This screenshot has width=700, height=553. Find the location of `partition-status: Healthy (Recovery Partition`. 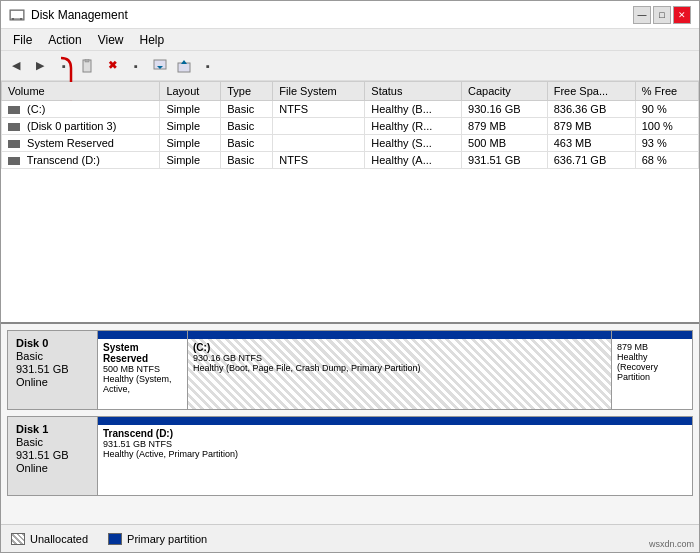

partition-status: Healthy (Recovery Partition is located at coordinates (652, 367).